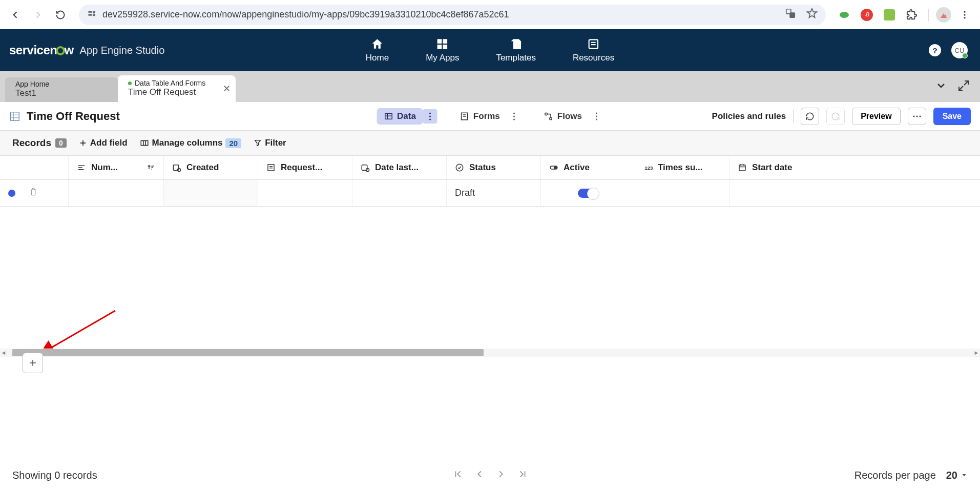 Image resolution: width=980 pixels, height=489 pixels. Describe the element at coordinates (790, 14) in the screenshot. I see `translate-icon` at that location.